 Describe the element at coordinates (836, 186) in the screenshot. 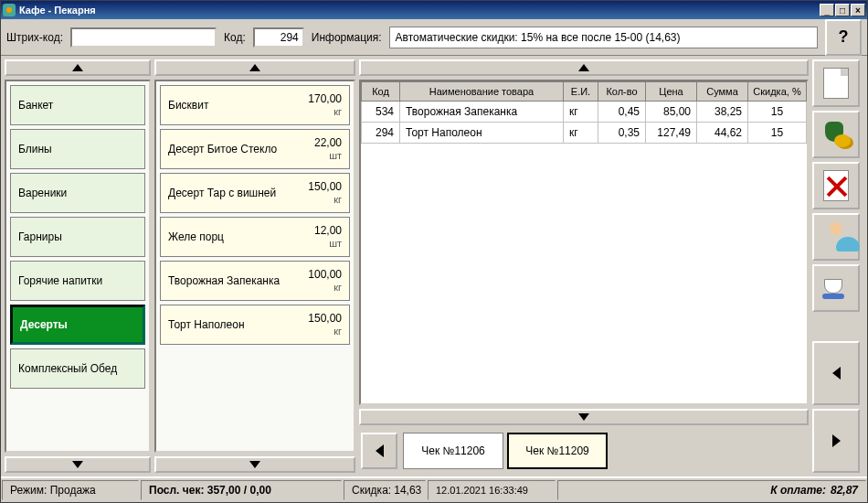

I see `delete-icon` at that location.